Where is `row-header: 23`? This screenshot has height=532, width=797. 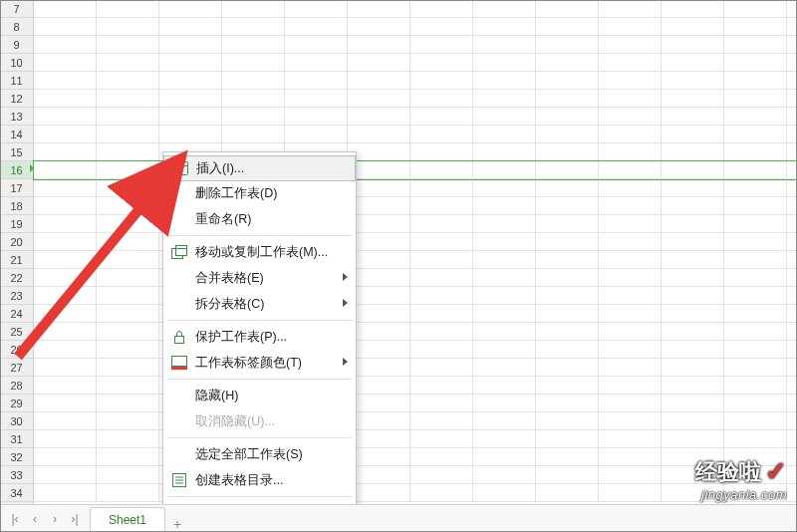
row-header: 23 is located at coordinates (16, 296).